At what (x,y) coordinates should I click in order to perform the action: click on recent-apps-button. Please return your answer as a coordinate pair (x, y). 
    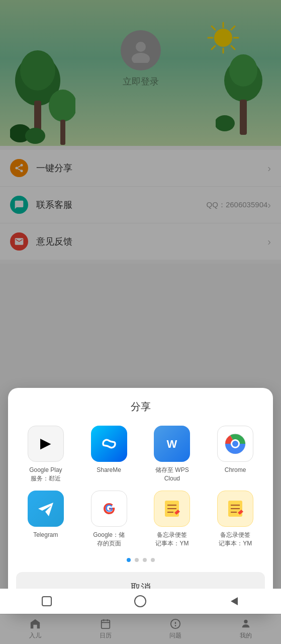
    Looking at the image, I should click on (47, 601).